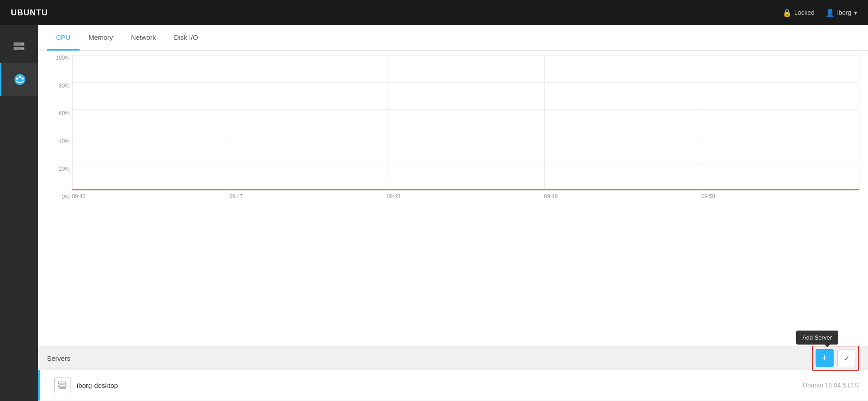 The image size is (868, 401). Describe the element at coordinates (236, 196) in the screenshot. I see `x-label-2: 09:47` at that location.